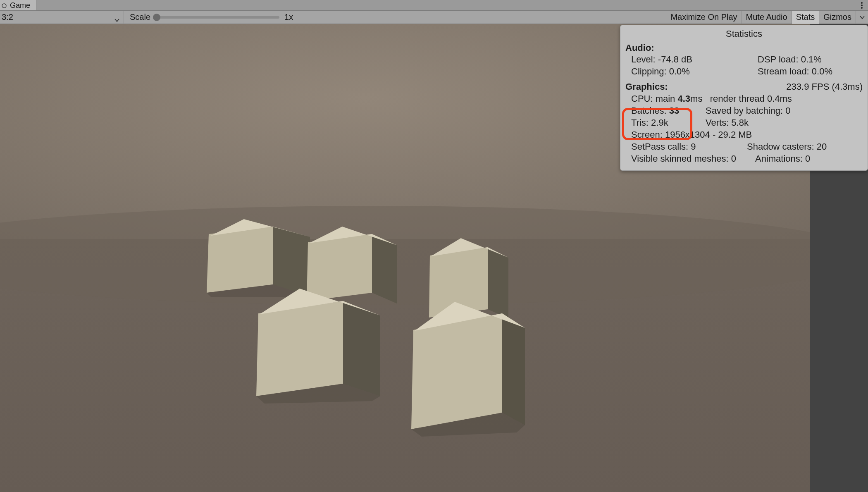 The height and width of the screenshot is (492, 868). Describe the element at coordinates (289, 17) in the screenshot. I see `scale-value: 1x` at that location.